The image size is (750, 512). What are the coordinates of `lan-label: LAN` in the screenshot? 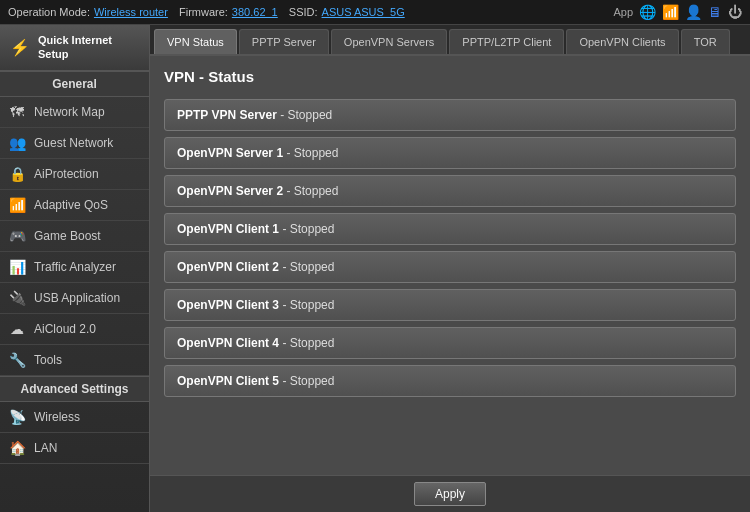 It's located at (46, 448).